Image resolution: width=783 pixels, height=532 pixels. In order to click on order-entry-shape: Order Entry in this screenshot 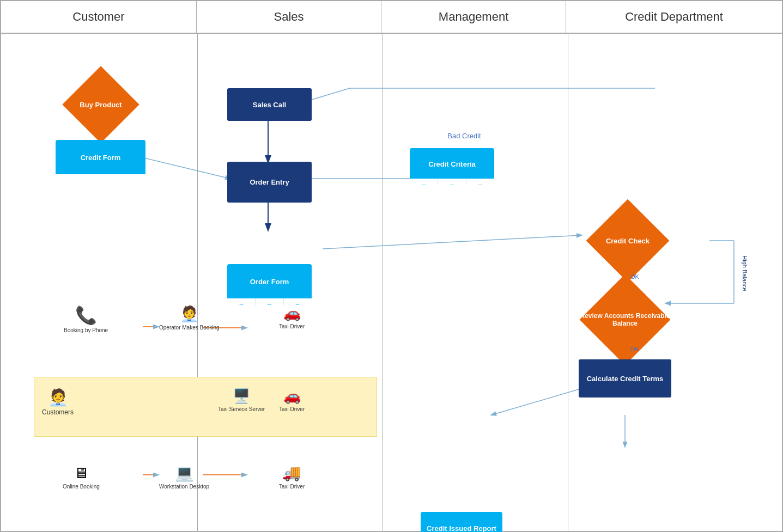, I will do `click(269, 182)`.